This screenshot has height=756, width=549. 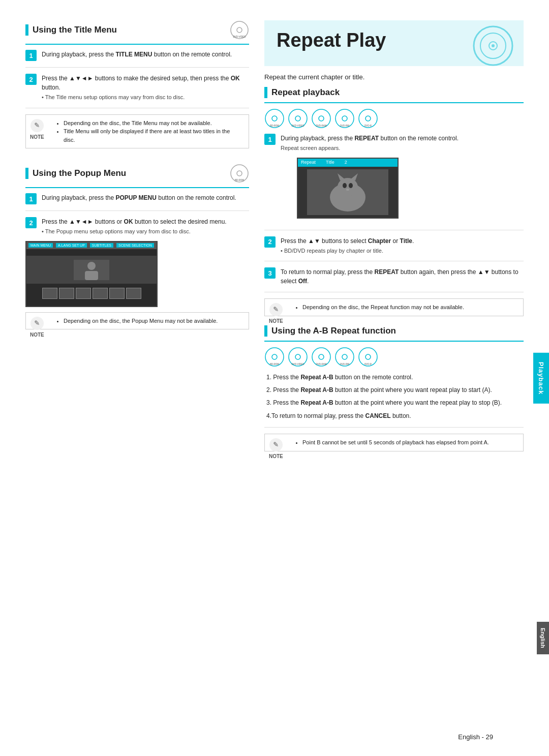 I want to click on popup-image-row, so click(x=92, y=293).